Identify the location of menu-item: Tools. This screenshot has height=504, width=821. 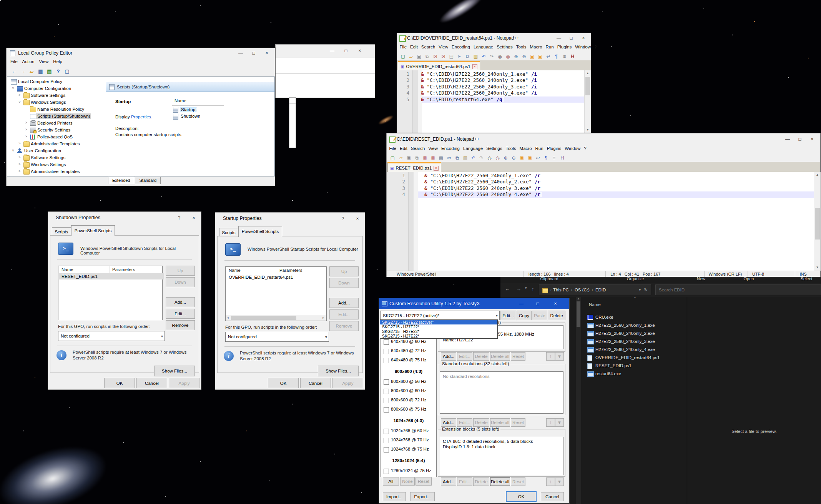
(511, 149).